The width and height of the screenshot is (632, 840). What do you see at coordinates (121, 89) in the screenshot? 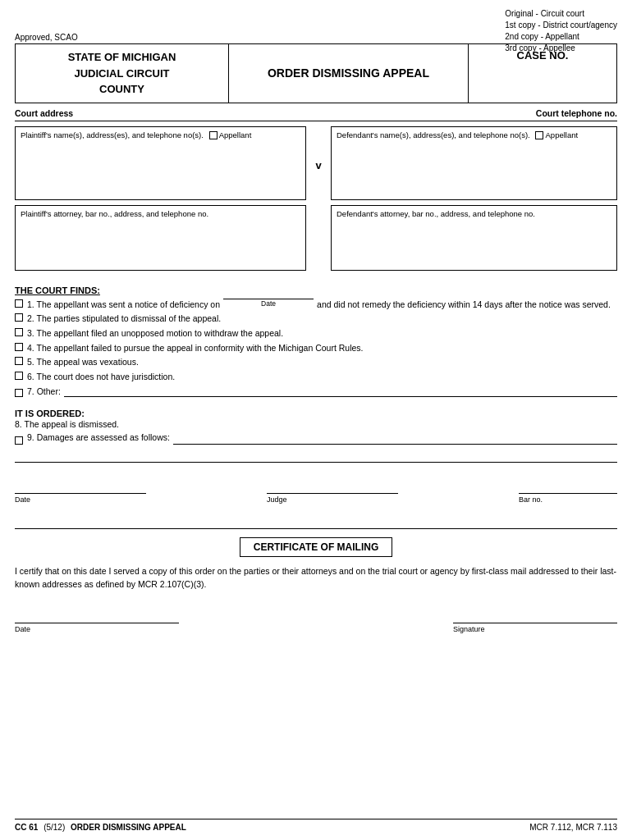
I see `county-label: COUNTY` at bounding box center [121, 89].